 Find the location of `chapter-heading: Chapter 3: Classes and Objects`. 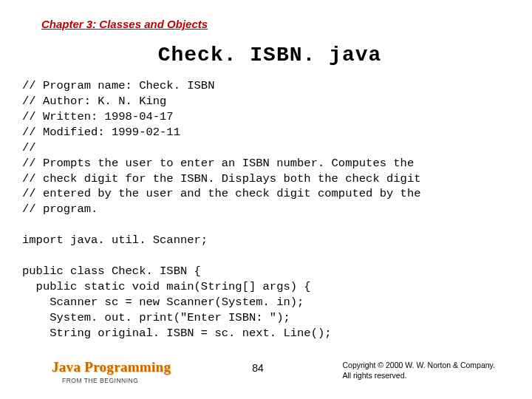

chapter-heading: Chapter 3: Classes and Objects is located at coordinates (272, 24).